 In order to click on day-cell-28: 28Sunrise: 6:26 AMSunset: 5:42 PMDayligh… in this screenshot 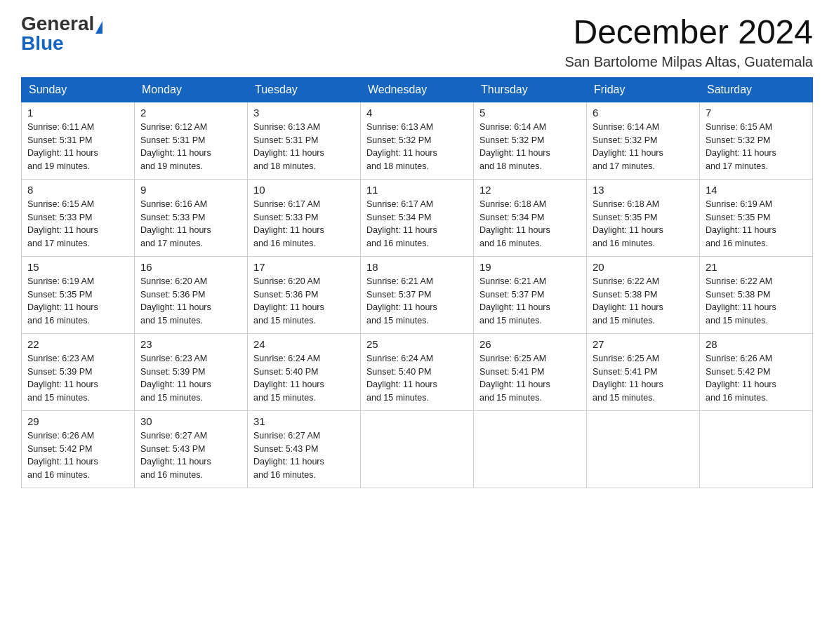, I will do `click(757, 372)`.